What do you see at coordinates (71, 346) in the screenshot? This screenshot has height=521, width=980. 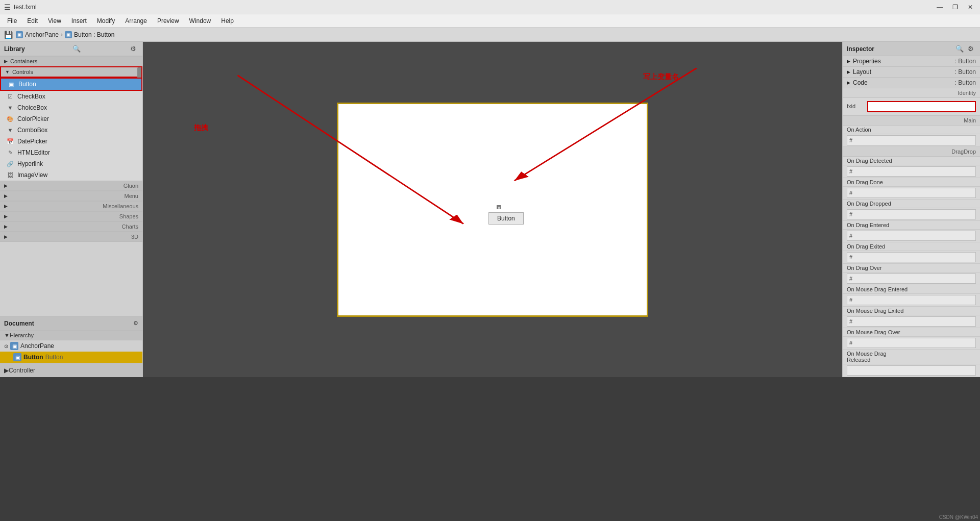 I see `hierarchy-anchor-pane: ⊙ ▣ AnchorPane` at bounding box center [71, 346].